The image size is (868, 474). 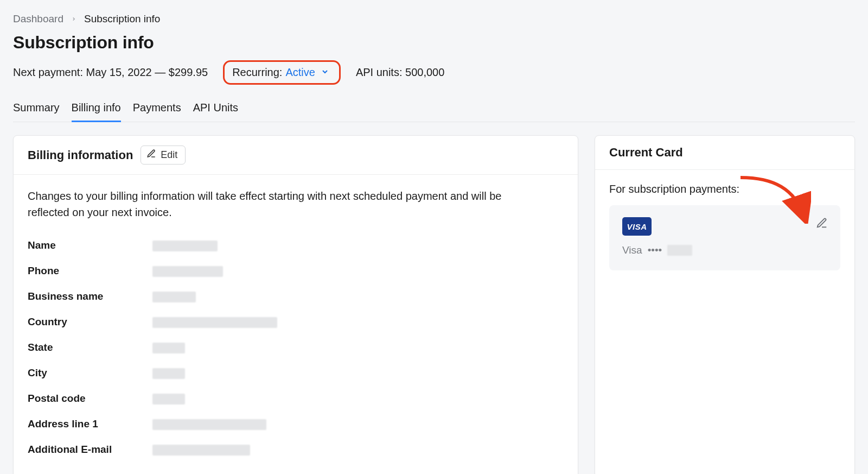 What do you see at coordinates (655, 250) in the screenshot?
I see `card-masked-dots: ••••` at bounding box center [655, 250].